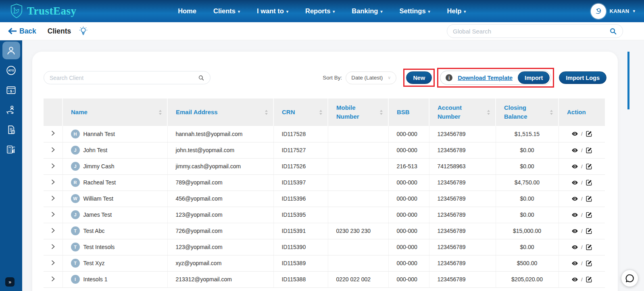  Describe the element at coordinates (358, 112) in the screenshot. I see `column-header-mobile: Mobile Number` at that location.